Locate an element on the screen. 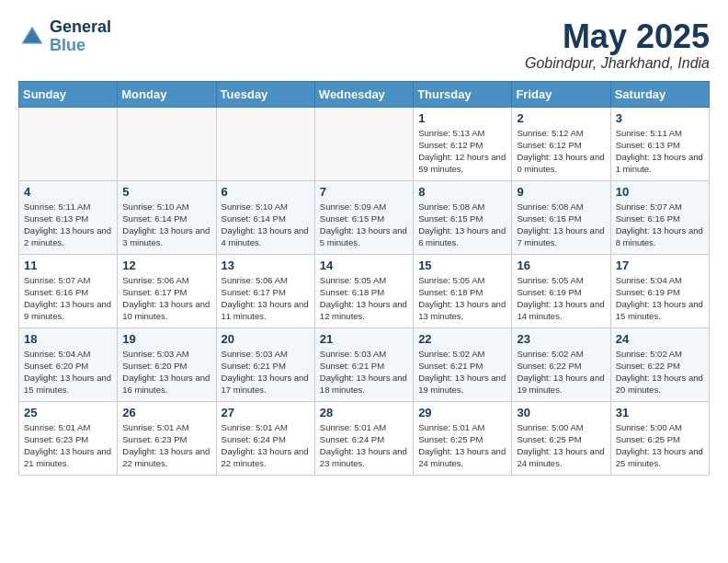 Image resolution: width=728 pixels, height=563 pixels. calendar-cell: 19Sunrise: 5:03 AM Sunset: 6:20 PM Dayli… is located at coordinates (167, 364).